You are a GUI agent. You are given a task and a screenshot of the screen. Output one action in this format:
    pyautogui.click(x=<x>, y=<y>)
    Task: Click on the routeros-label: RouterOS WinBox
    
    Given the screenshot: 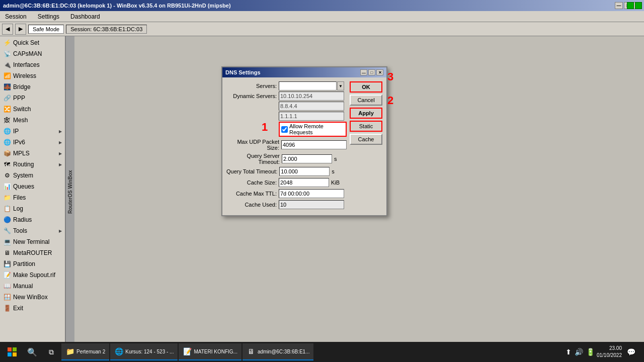 What is the action you would take?
    pyautogui.click(x=70, y=192)
    